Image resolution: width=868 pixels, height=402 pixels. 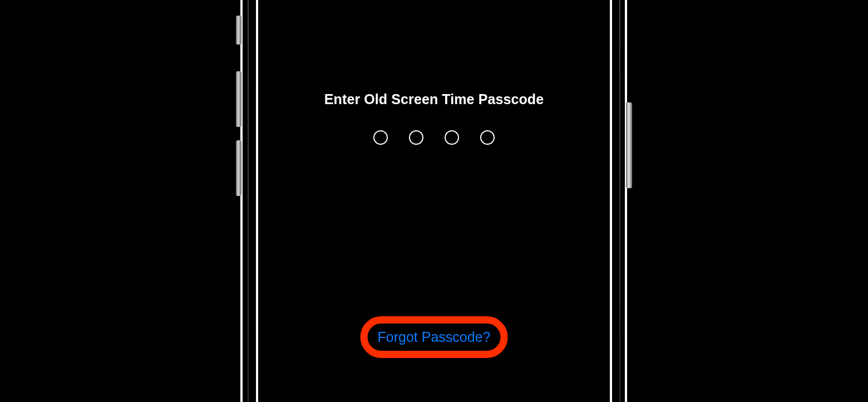 I want to click on passcode-dots, so click(x=434, y=138).